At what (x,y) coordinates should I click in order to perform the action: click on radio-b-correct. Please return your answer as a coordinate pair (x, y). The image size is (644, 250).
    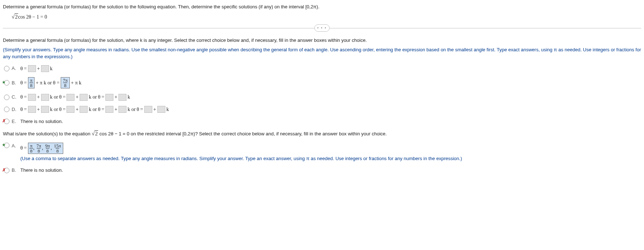
    Looking at the image, I should click on (7, 83).